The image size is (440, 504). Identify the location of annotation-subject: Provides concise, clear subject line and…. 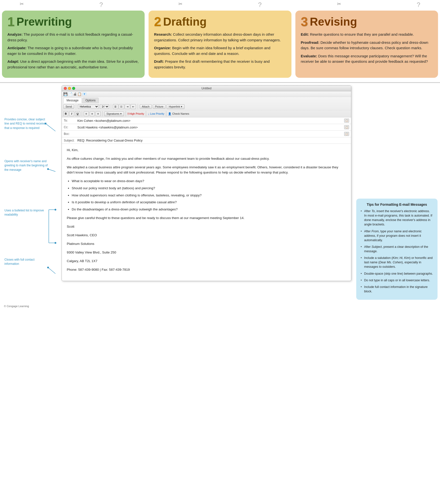
(27, 124).